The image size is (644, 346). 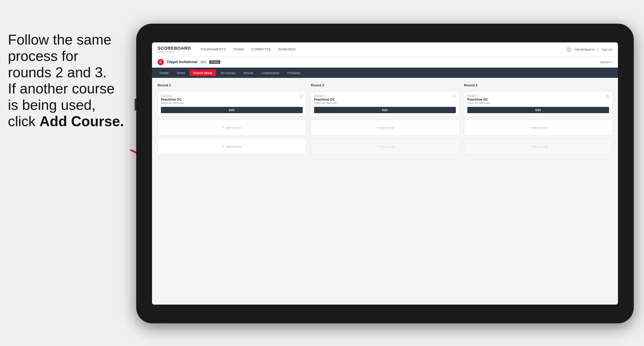 I want to click on user-avatar, so click(x=569, y=49).